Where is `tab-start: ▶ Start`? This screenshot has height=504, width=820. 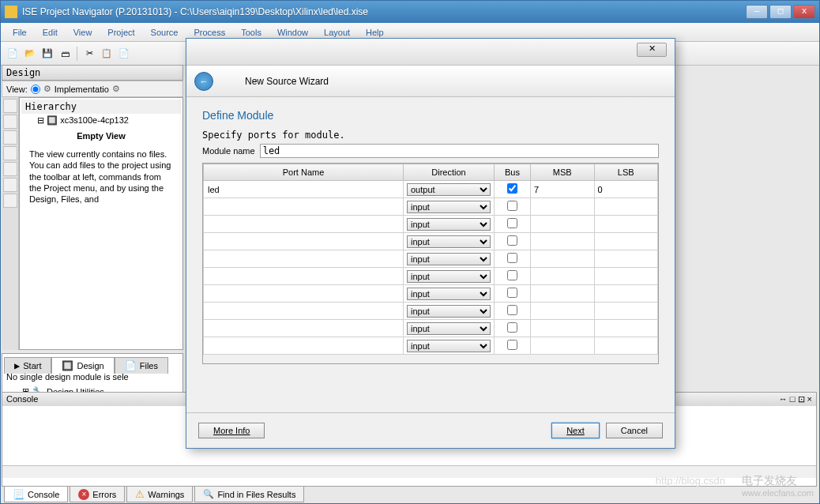
tab-start: ▶ Start is located at coordinates (28, 365).